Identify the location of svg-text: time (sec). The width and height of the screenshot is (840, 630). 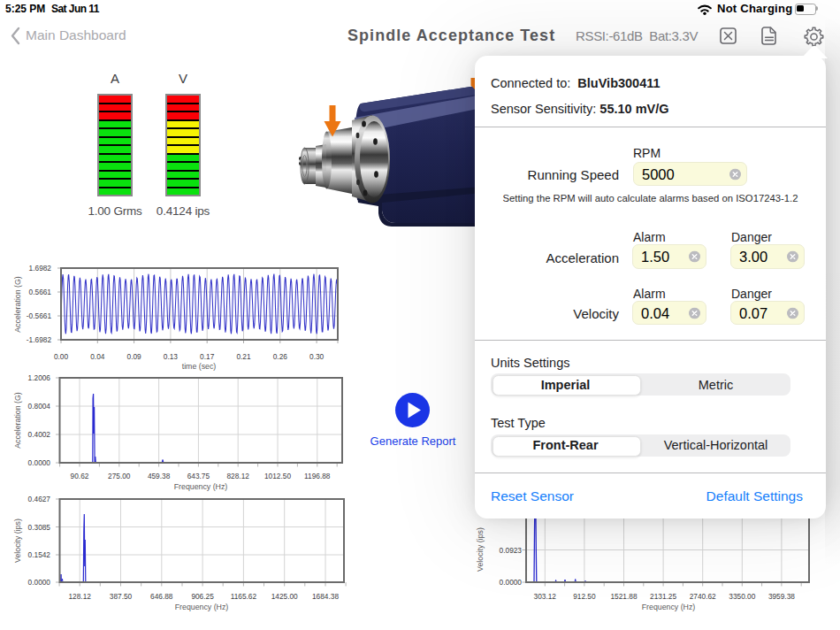
(200, 366).